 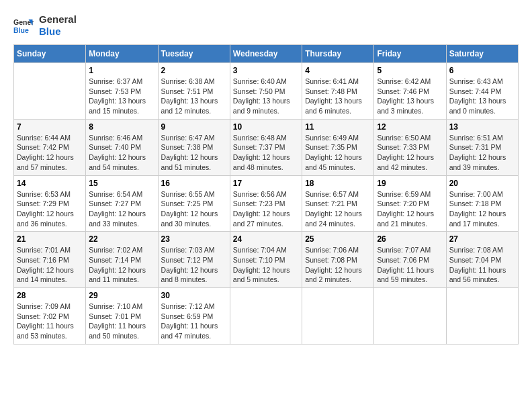 I want to click on column-header-wednesday: Wednesday, so click(x=266, y=54).